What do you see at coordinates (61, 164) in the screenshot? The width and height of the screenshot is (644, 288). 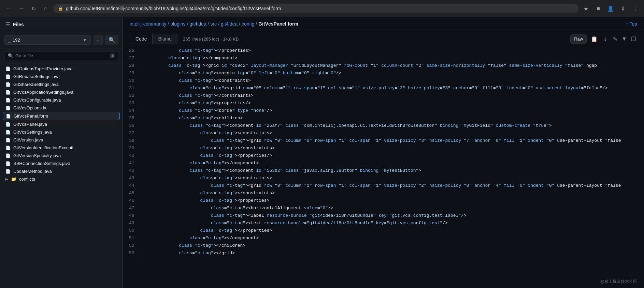 I see `sidebar-file-SSHConnectionSettings-java: 📄SSHConnectionSettings.java` at bounding box center [61, 164].